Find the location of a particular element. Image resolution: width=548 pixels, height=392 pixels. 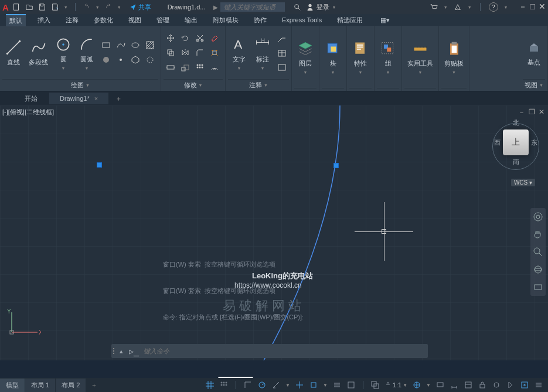

lock-ui-icon is located at coordinates (482, 385).